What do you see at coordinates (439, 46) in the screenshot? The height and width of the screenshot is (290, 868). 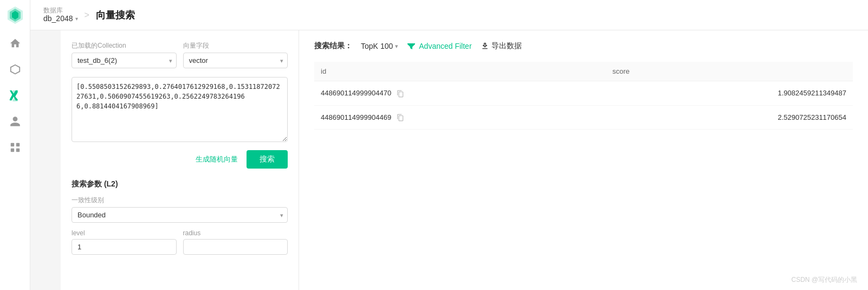 I see `advanced-filter-button: Advanced Filter` at bounding box center [439, 46].